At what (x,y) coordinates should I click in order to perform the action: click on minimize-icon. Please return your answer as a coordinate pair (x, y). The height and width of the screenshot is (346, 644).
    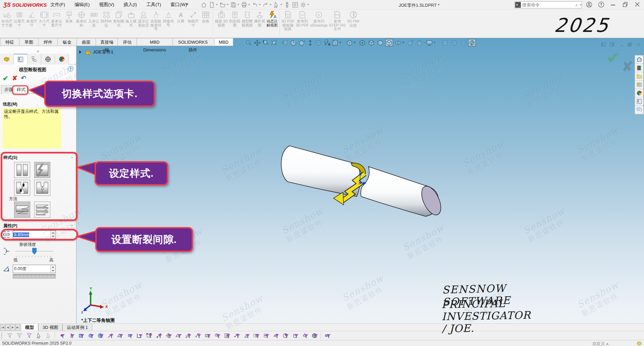
    Looking at the image, I should click on (613, 5).